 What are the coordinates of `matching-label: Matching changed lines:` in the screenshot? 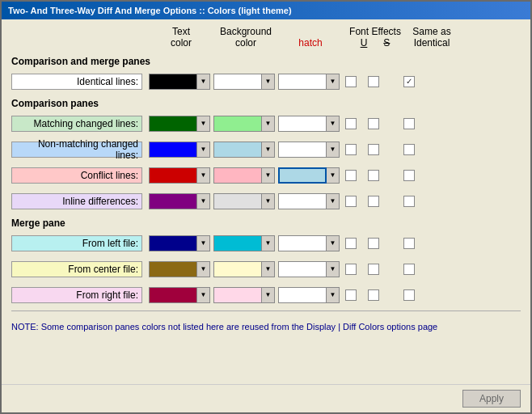 It's located at (77, 124).